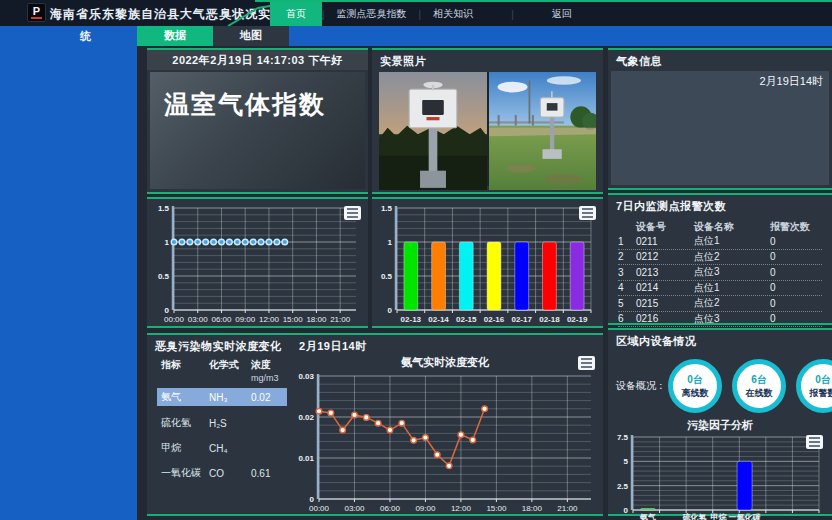 This screenshot has height=520, width=832. Describe the element at coordinates (333, 346) in the screenshot. I see `odor-date-text: 2月19日14时` at that location.